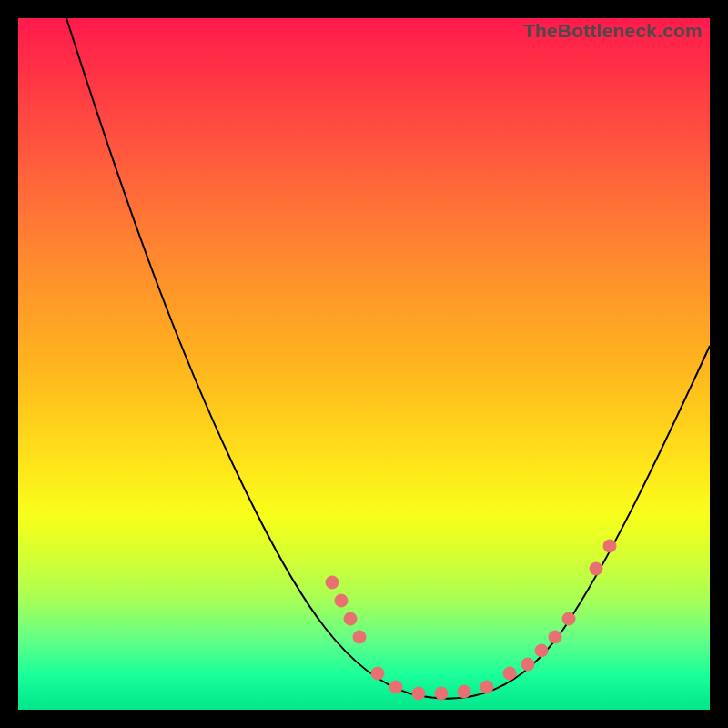 The height and width of the screenshot is (728, 728). Describe the element at coordinates (613, 31) in the screenshot. I see `watermark-text: TheBottleneck.com` at that location.